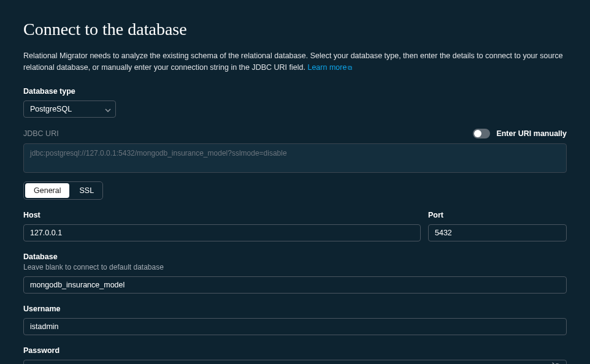  Describe the element at coordinates (295, 29) in the screenshot. I see `page-title: Connect to the database` at that location.